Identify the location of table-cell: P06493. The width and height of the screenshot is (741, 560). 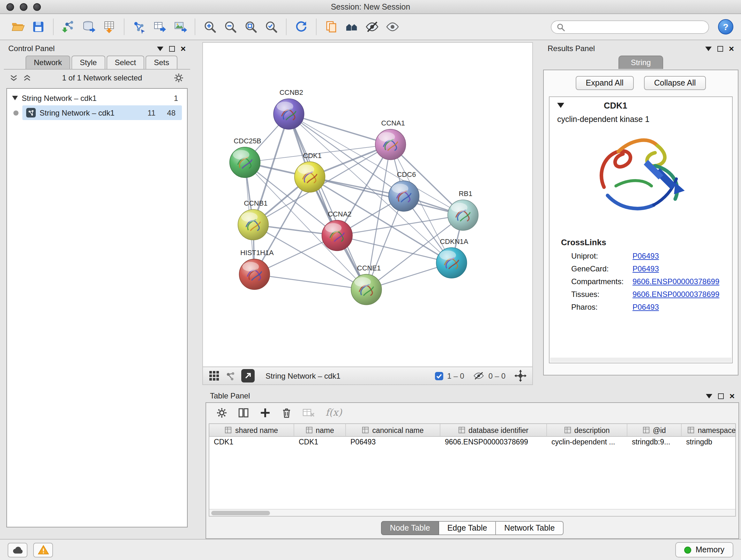
(393, 443).